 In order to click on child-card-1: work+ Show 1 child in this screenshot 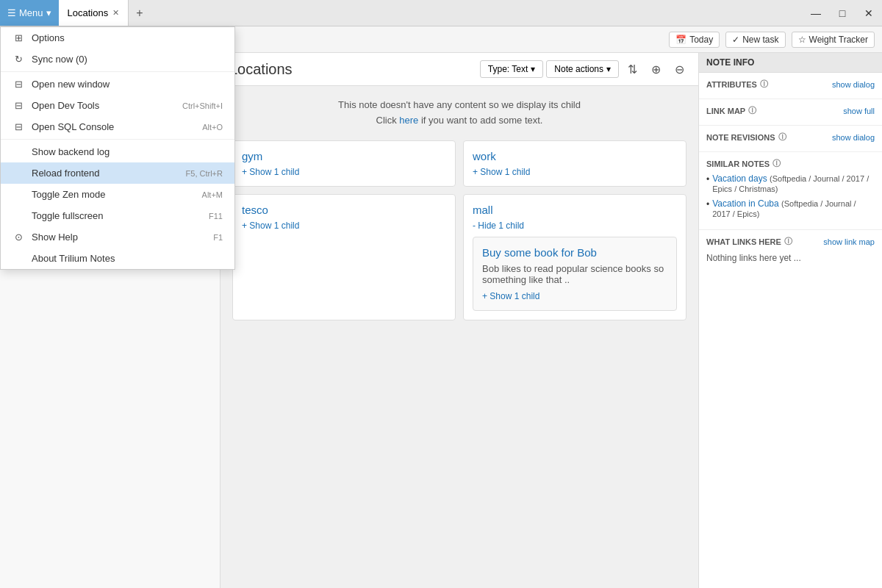, I will do `click(575, 163)`.